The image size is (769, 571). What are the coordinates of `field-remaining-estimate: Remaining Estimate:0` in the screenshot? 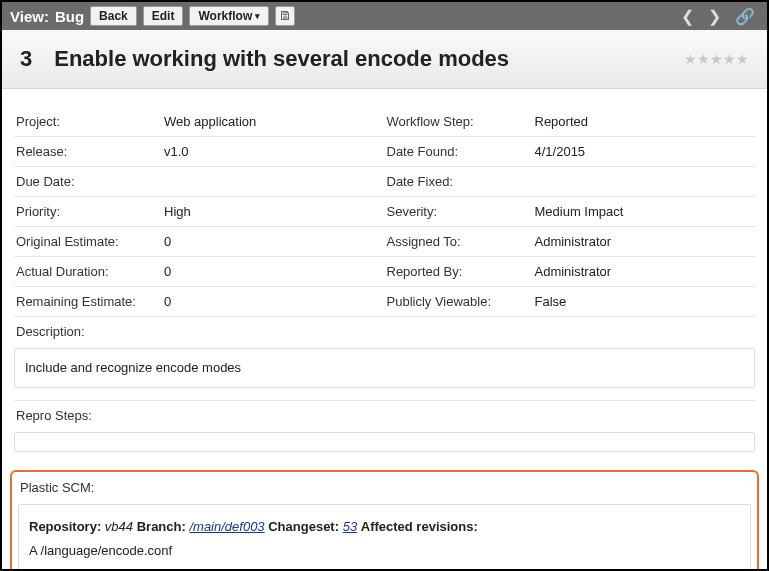 It's located at (200, 302).